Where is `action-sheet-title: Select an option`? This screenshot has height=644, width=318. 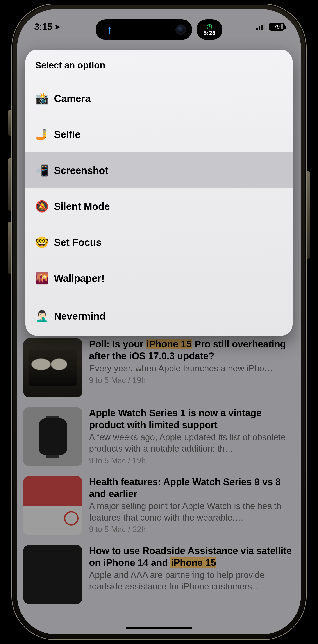
action-sheet-title: Select an option is located at coordinates (159, 65).